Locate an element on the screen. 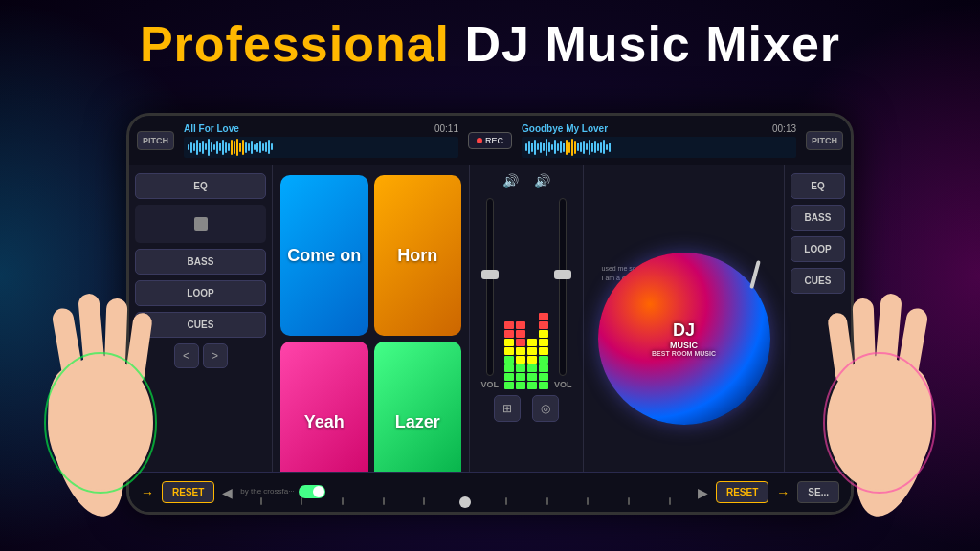 This screenshot has width=980, height=551. pitch-left: PITCH is located at coordinates (155, 141).